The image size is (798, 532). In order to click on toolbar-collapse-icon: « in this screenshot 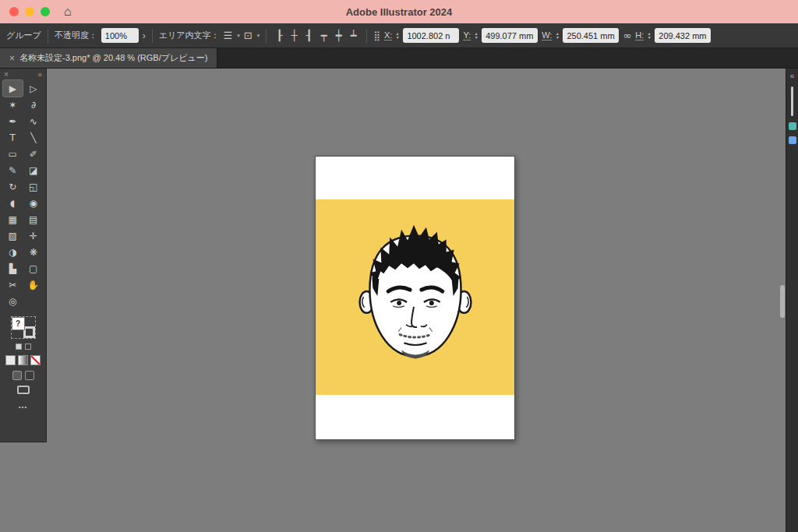, I will do `click(40, 75)`.